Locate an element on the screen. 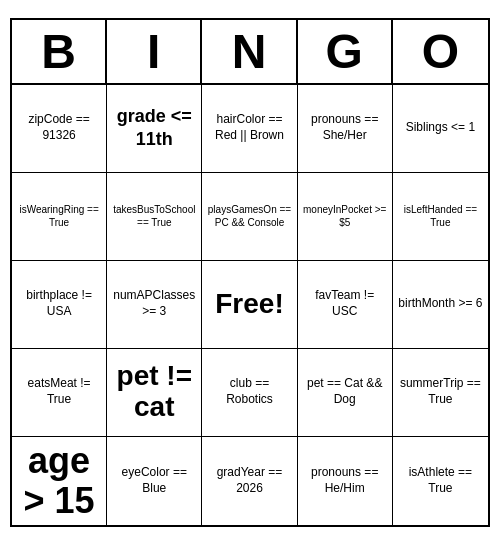 Image resolution: width=500 pixels, height=544 pixels. bingo-cell-15: eatsMeat != True is located at coordinates (60, 393).